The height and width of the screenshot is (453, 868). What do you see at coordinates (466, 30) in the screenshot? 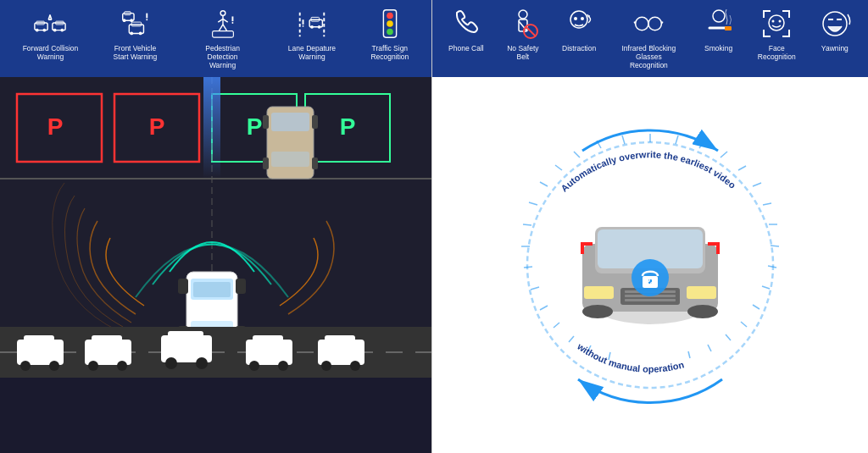
I see `icon-phone-call: Phone Call` at bounding box center [466, 30].